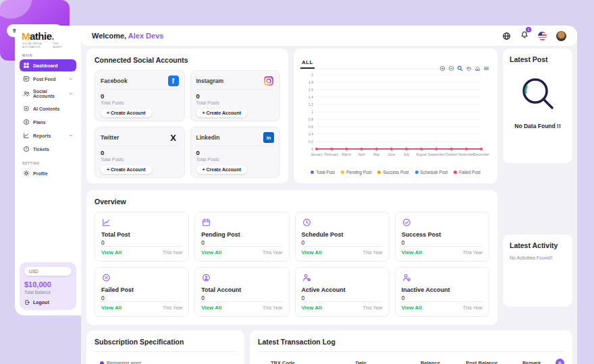 This screenshot has width=594, height=364. What do you see at coordinates (342, 292) in the screenshot?
I see `overview-active-account: Active Account 0 View AllThis Year` at bounding box center [342, 292].